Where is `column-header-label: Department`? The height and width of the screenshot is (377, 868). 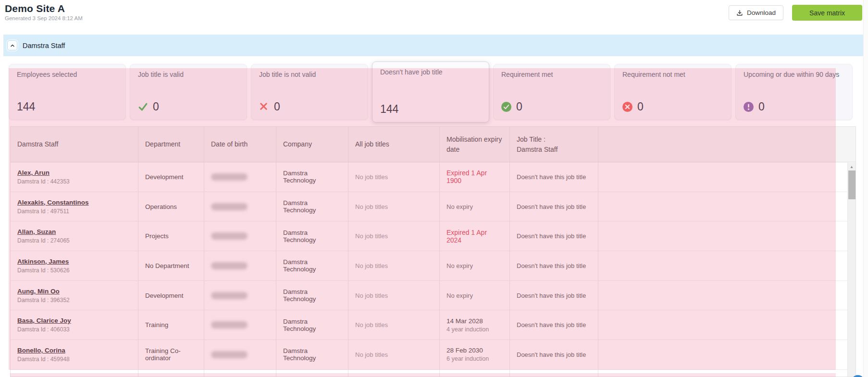 column-header-label: Department is located at coordinates (171, 144).